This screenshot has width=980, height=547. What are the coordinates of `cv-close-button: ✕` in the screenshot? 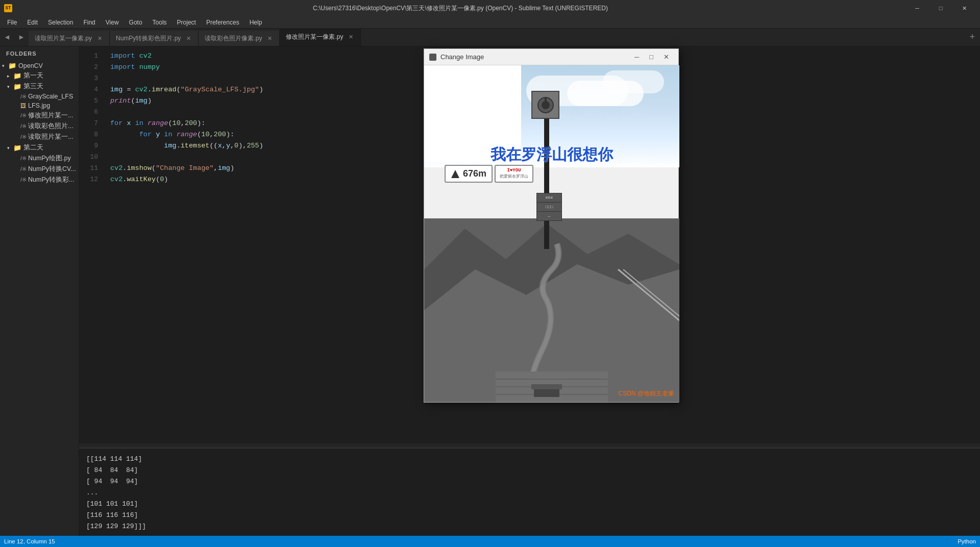 It's located at (667, 57).